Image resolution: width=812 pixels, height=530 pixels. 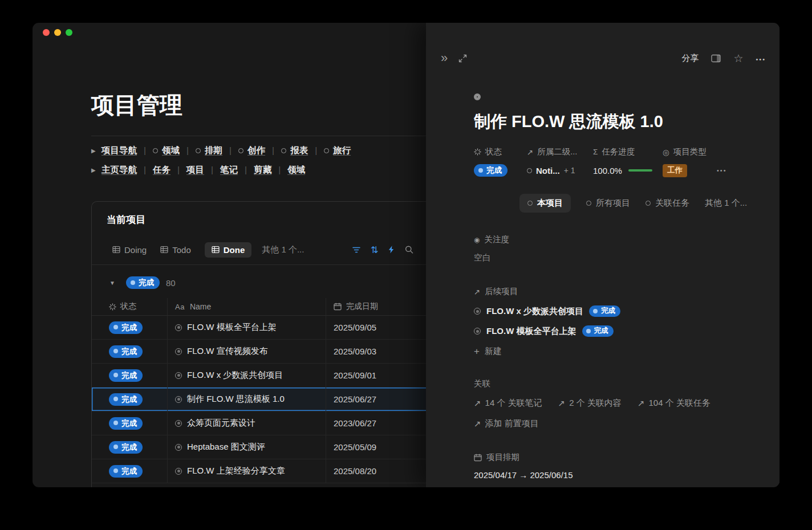 I want to click on text-type-icon: Aa, so click(x=180, y=307).